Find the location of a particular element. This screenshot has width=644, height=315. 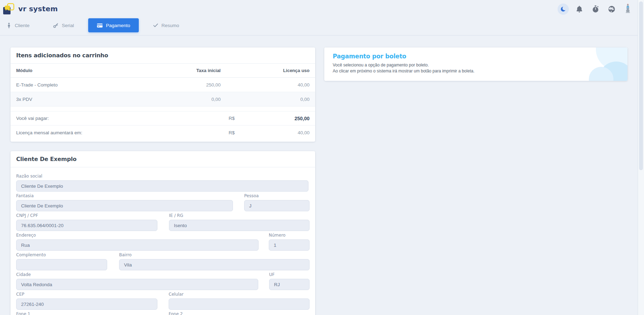

field-label-pessoa: Pessoa is located at coordinates (277, 196).